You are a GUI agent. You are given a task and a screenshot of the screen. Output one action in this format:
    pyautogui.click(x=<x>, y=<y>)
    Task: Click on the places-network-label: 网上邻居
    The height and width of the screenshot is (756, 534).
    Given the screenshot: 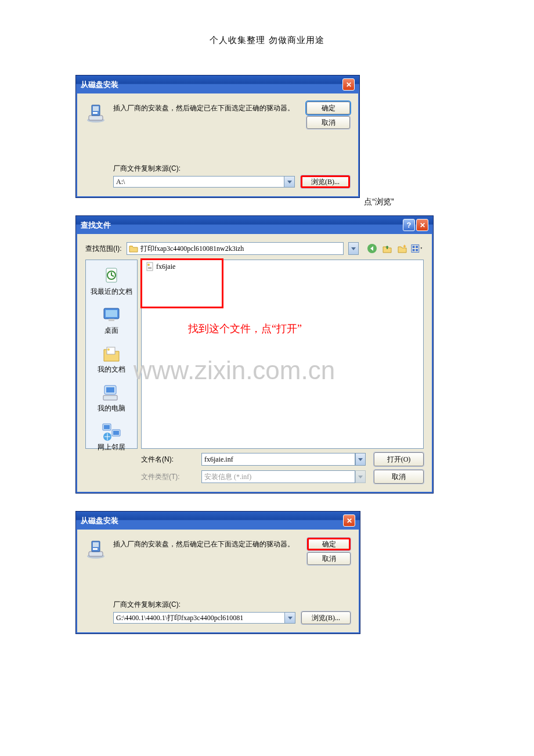 What is the action you would take?
    pyautogui.click(x=111, y=447)
    